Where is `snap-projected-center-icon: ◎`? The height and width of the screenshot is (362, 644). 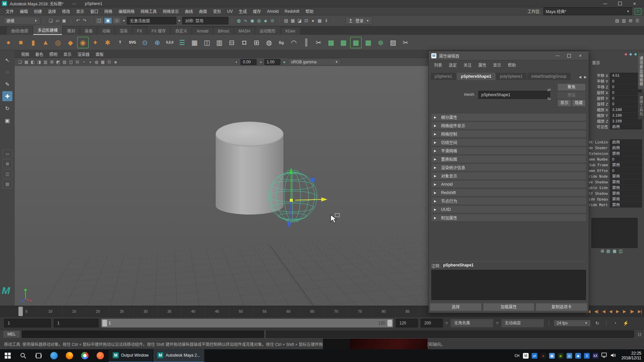 snap-projected-center-icon: ◎ is located at coordinates (259, 21).